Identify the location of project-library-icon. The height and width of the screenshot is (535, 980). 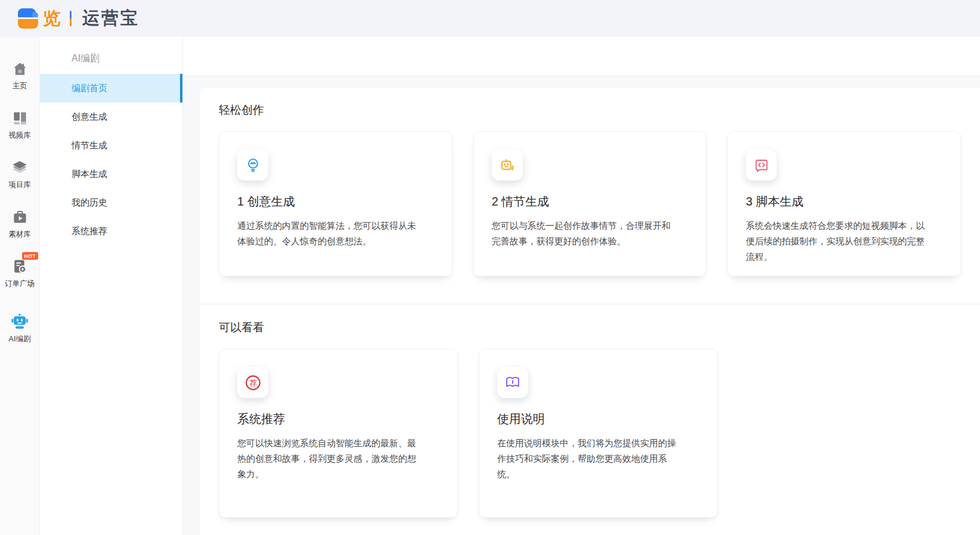
(20, 167).